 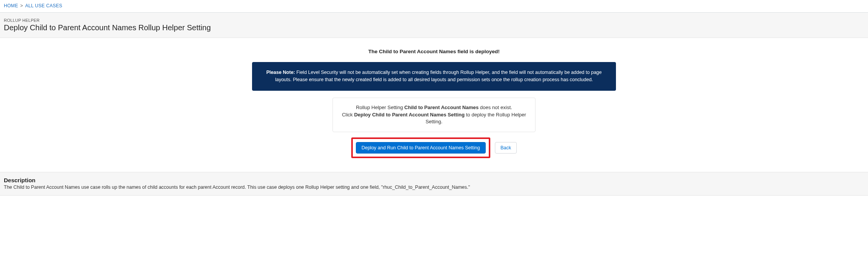 What do you see at coordinates (421, 148) in the screenshot?
I see `deploy-button-highlight: Deploy and Run Child to Parent Account N…` at bounding box center [421, 148].